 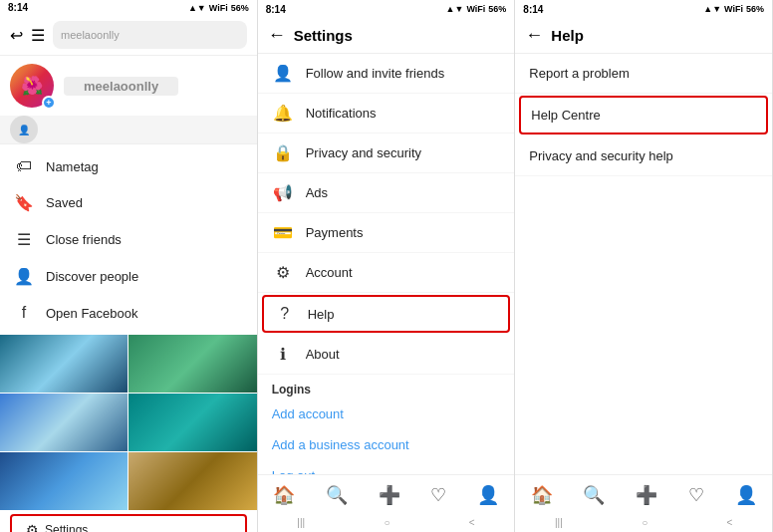 What do you see at coordinates (497, 9) in the screenshot?
I see `battery-2: 56%` at bounding box center [497, 9].